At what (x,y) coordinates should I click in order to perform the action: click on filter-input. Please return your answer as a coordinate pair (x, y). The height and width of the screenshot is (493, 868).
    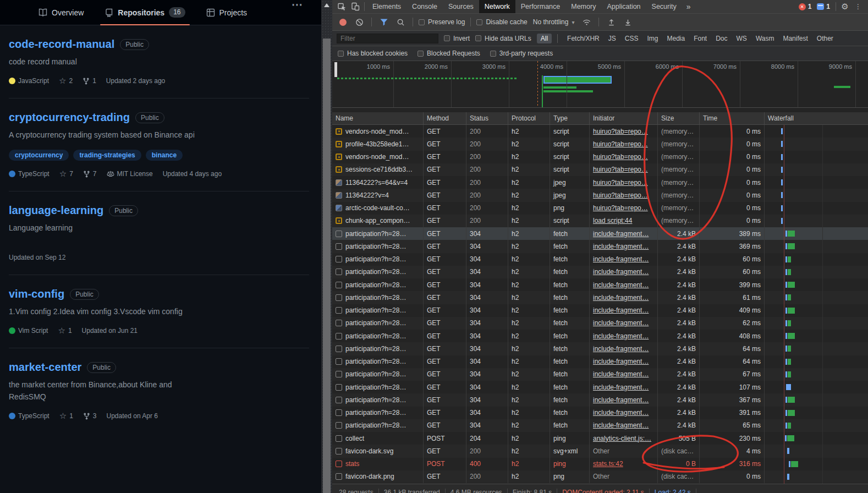
    Looking at the image, I should click on (387, 39).